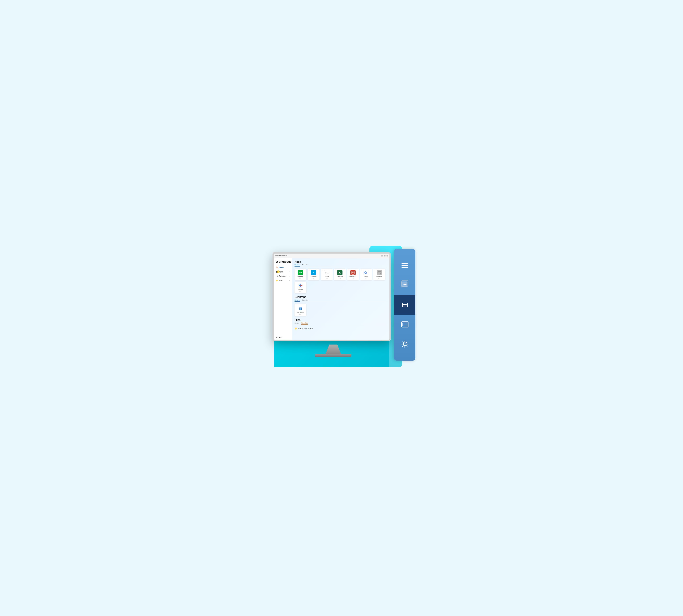 The height and width of the screenshot is (616, 683). I want to click on app-dots-8: •••, so click(301, 292).